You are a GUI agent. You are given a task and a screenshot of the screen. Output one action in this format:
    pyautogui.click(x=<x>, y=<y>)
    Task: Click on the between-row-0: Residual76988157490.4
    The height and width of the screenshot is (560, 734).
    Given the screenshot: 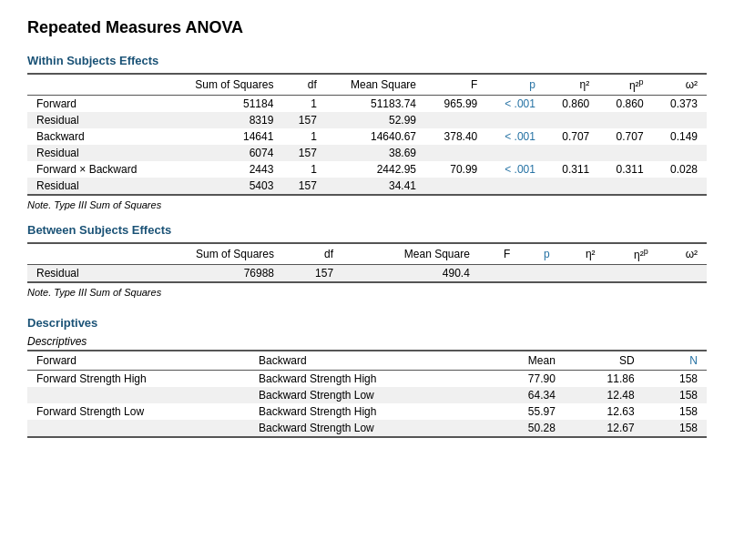 What is the action you would take?
    pyautogui.click(x=367, y=274)
    